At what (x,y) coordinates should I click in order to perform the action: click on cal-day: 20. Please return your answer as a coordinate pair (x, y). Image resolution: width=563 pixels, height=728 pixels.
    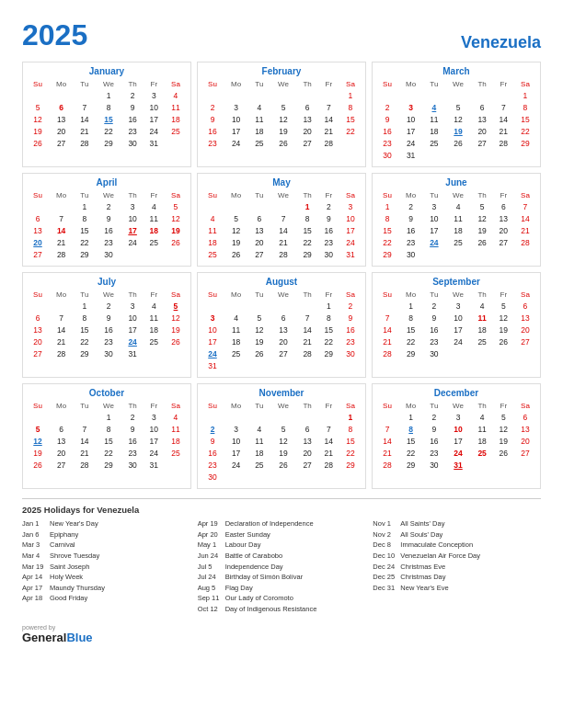
    Looking at the image, I should click on (504, 230).